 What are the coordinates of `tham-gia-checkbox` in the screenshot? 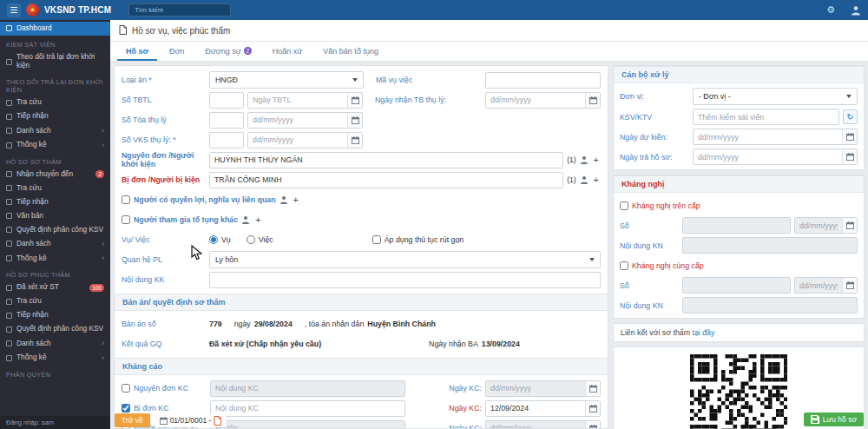 It's located at (126, 220).